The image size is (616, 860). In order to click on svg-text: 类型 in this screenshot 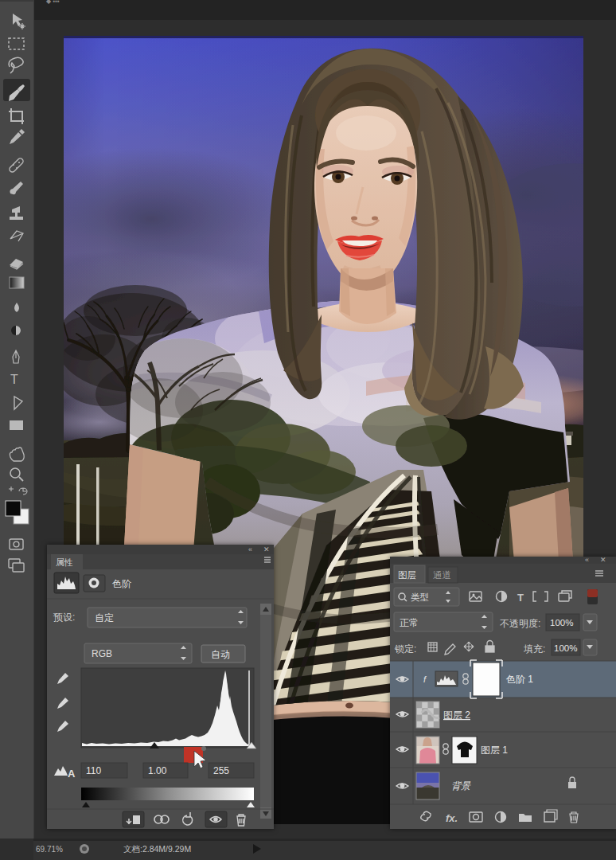, I will do `click(420, 597)`.